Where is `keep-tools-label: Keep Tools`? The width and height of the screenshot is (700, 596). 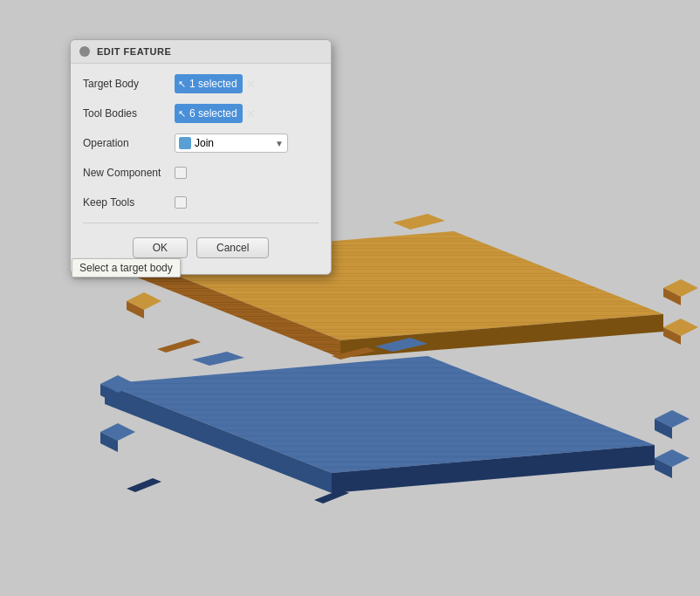
keep-tools-label: Keep Tools is located at coordinates (129, 202).